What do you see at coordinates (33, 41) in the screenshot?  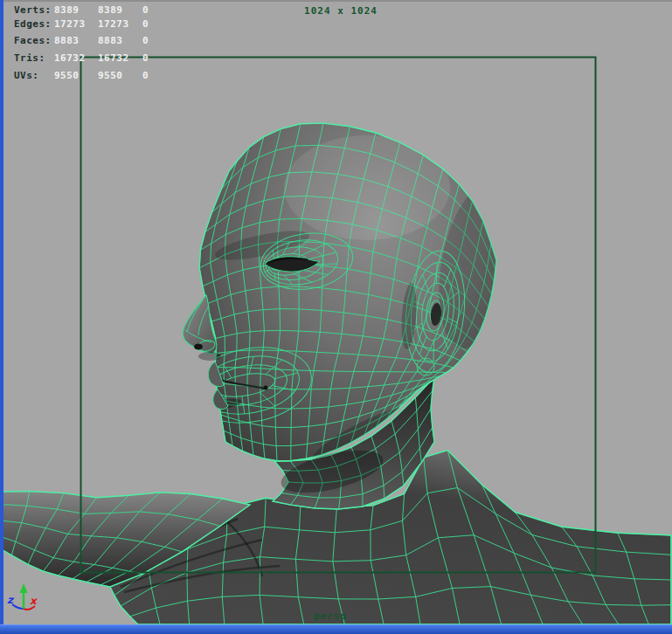 I see `hud-label-faces: Faces:` at bounding box center [33, 41].